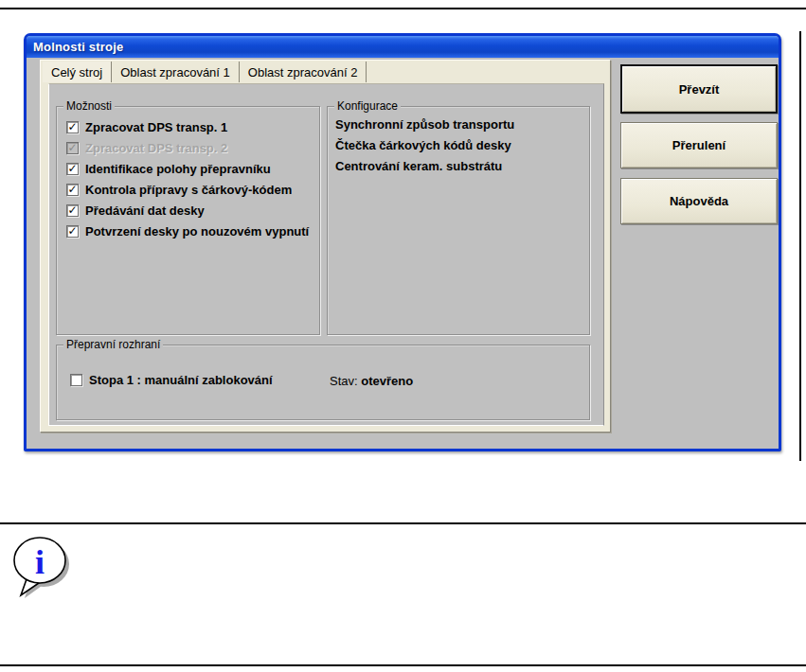 Image resolution: width=806 pixels, height=672 pixels. Describe the element at coordinates (156, 127) in the screenshot. I see `checkbox-label: Zpracovat DPS transp. 1` at that location.